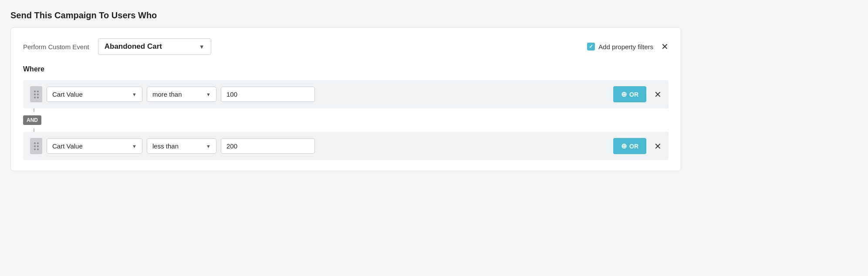 This screenshot has width=868, height=276. I want to click on condition-dropdown-1-value: more than, so click(167, 94).